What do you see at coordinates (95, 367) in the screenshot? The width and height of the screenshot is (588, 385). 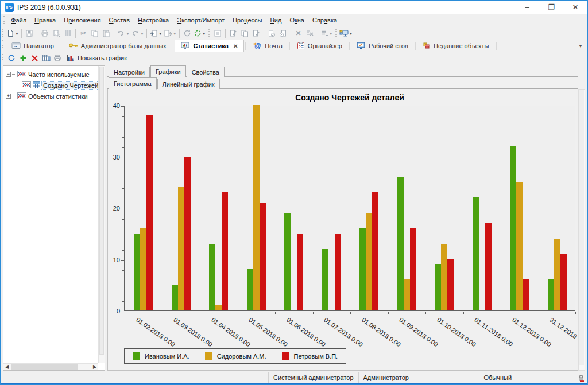 I see `scroll-right-icon: ▶` at bounding box center [95, 367].